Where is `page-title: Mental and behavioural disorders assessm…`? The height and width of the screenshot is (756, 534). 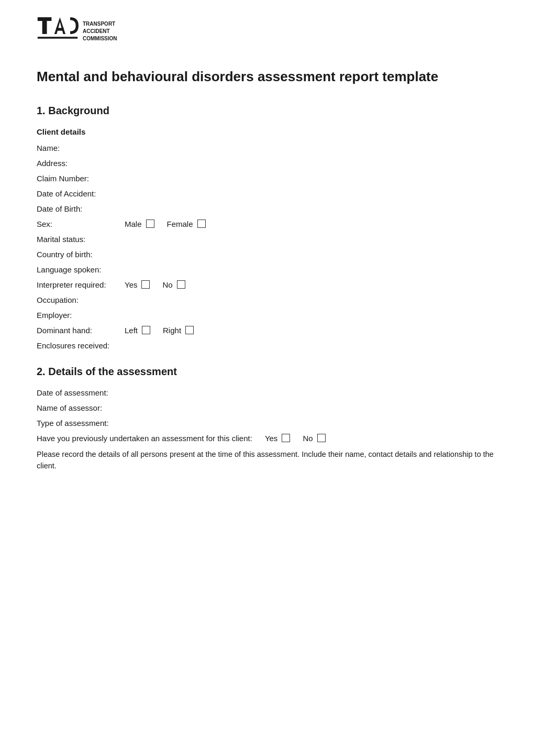 page-title: Mental and behavioural disorders assessm… is located at coordinates (267, 77).